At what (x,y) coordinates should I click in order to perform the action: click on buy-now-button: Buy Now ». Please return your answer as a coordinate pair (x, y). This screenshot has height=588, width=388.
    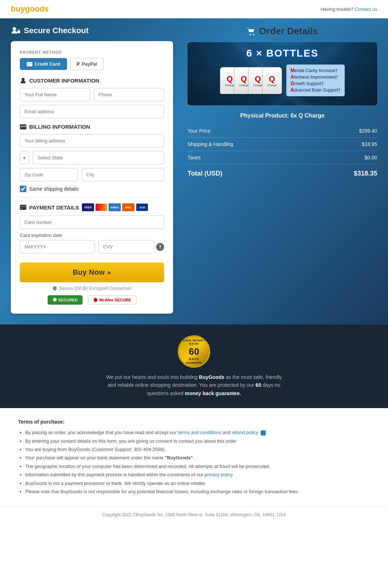
    Looking at the image, I should click on (92, 273).